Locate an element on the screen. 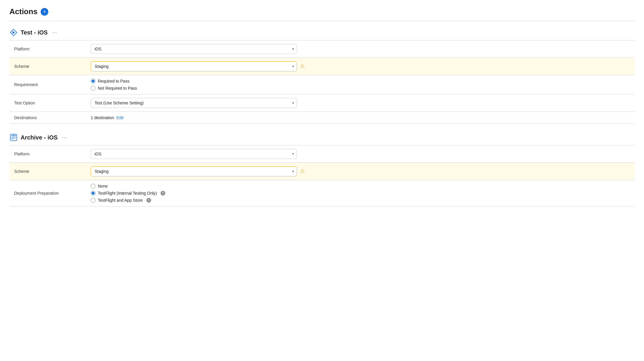 The width and height of the screenshot is (644, 361). radio-label: TestFlight and App Store is located at coordinates (120, 200).